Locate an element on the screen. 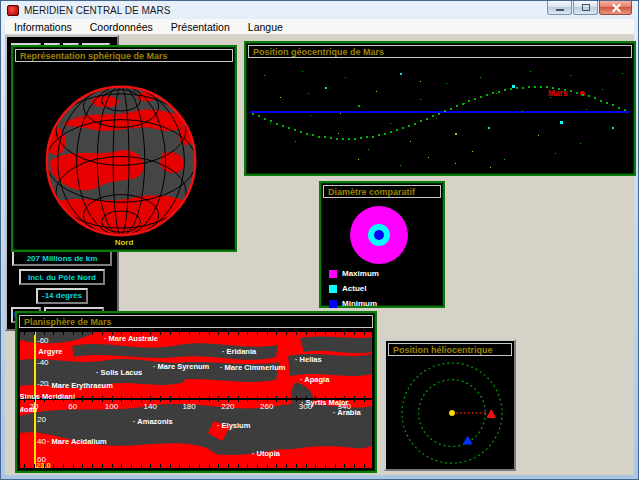 Image resolution: width=639 pixels, height=480 pixels. orbit-drawing is located at coordinates (452, 414).